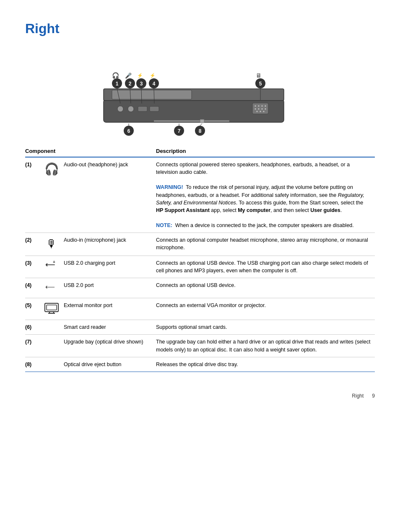  I want to click on row-num: (2), so click(34, 245).